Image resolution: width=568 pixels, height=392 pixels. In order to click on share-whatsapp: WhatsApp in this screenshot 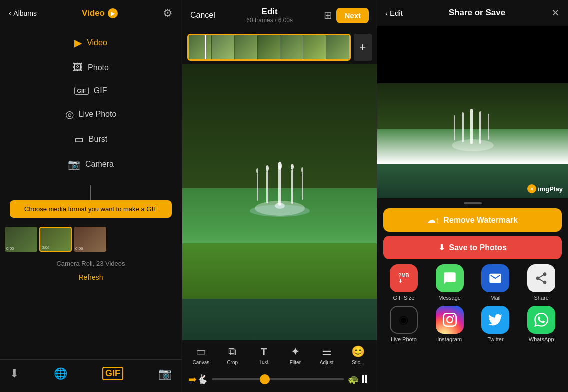, I will do `click(541, 324)`.